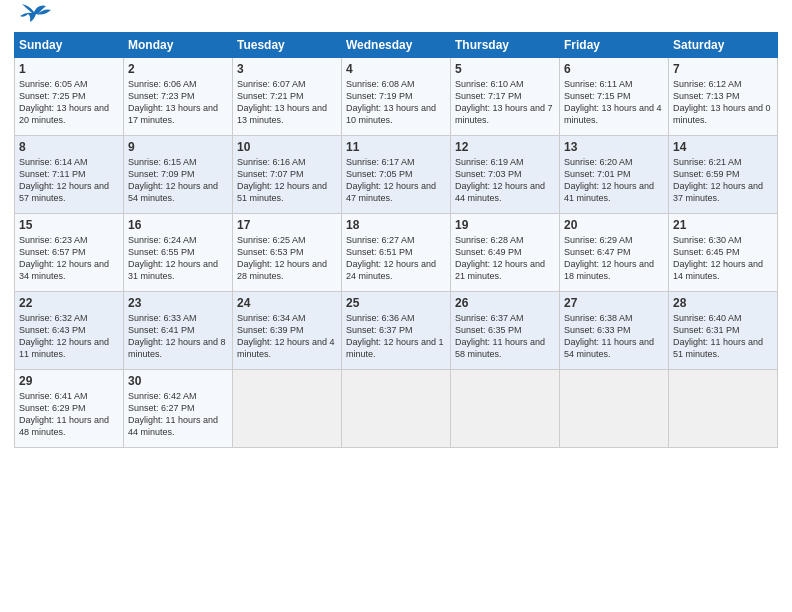 This screenshot has height=612, width=792. Describe the element at coordinates (505, 69) in the screenshot. I see `day-number: 5` at that location.